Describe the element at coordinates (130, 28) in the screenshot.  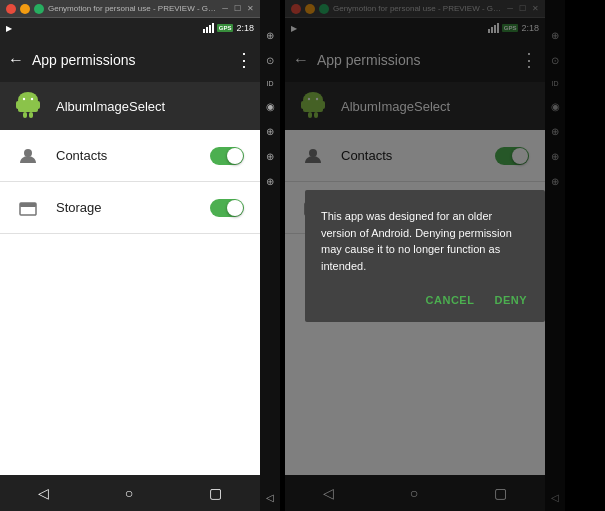
I see `status-bar-left: ▶ GPS 2:18` at that location.